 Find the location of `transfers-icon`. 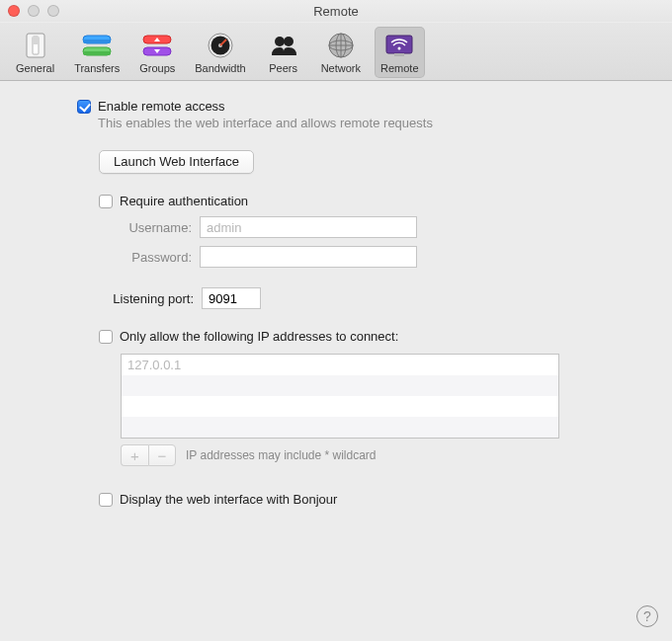

transfers-icon is located at coordinates (97, 45).